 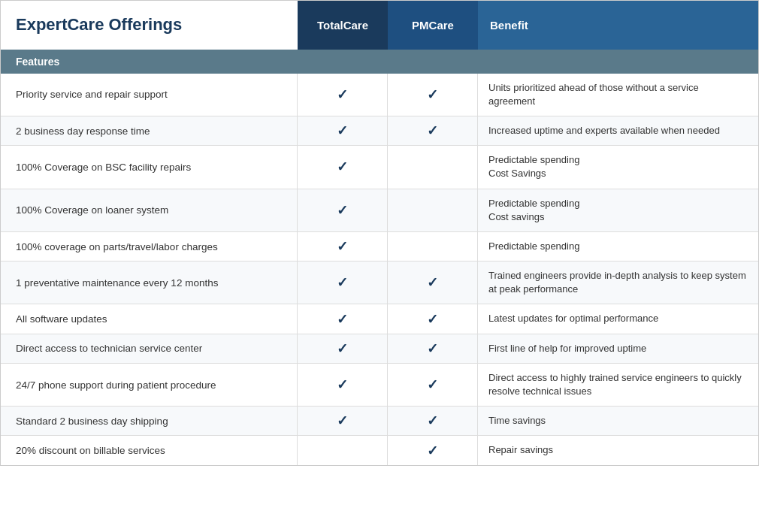 I want to click on column-header-benefit: Benefit, so click(x=618, y=26).